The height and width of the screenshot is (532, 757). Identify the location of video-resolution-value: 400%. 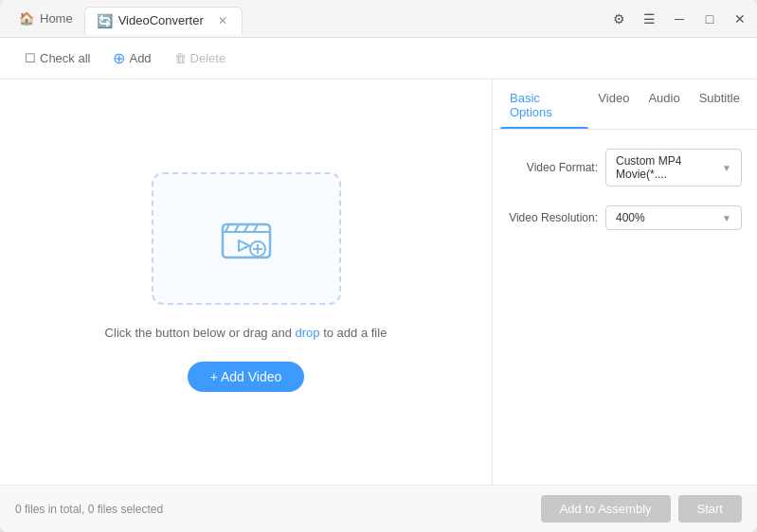
(631, 218).